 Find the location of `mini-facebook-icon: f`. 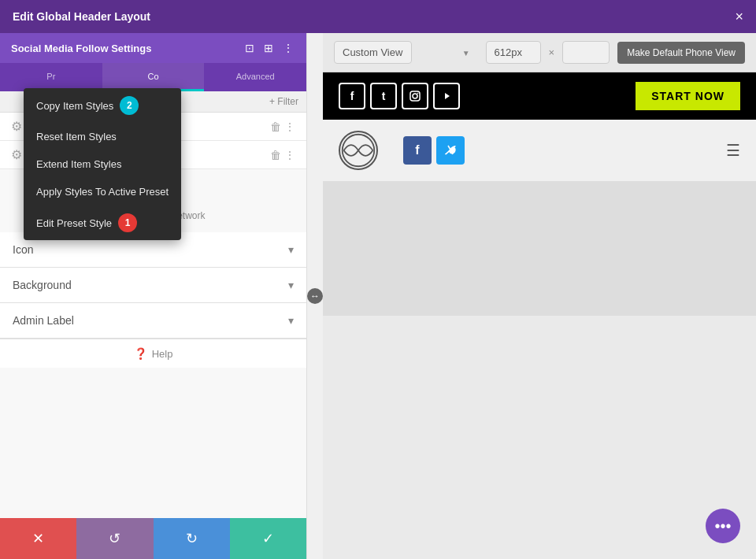

mini-facebook-icon: f is located at coordinates (417, 150).